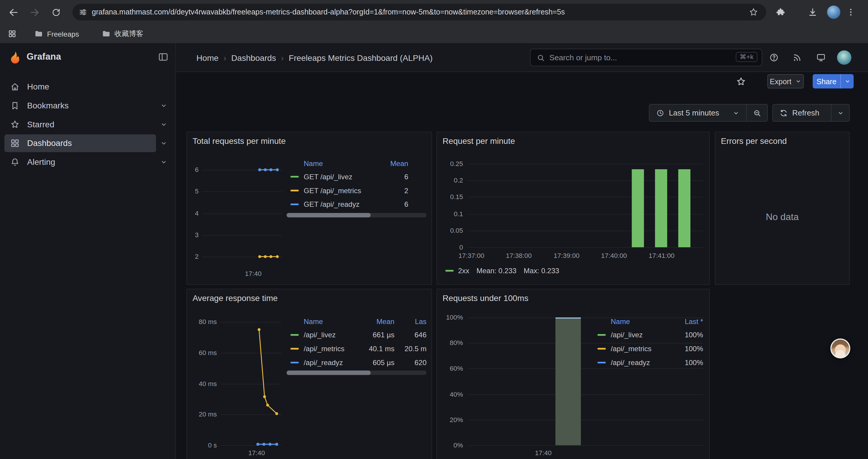 The height and width of the screenshot is (459, 868). Describe the element at coordinates (450, 205) in the screenshot. I see `y-axis: 0.250.20.150.10.050` at that location.